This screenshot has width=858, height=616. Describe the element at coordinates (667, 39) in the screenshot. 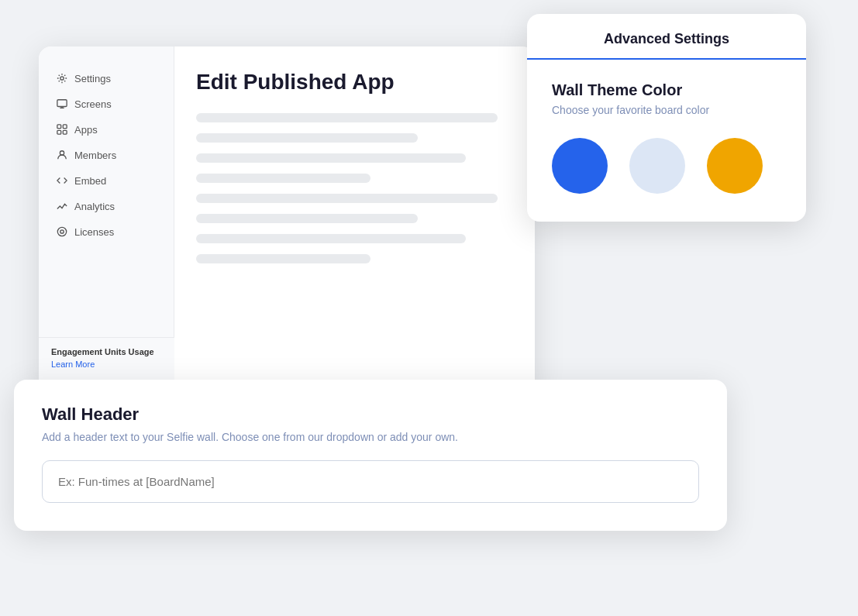

I see `advanced-settings-title: Advanced Settings` at that location.